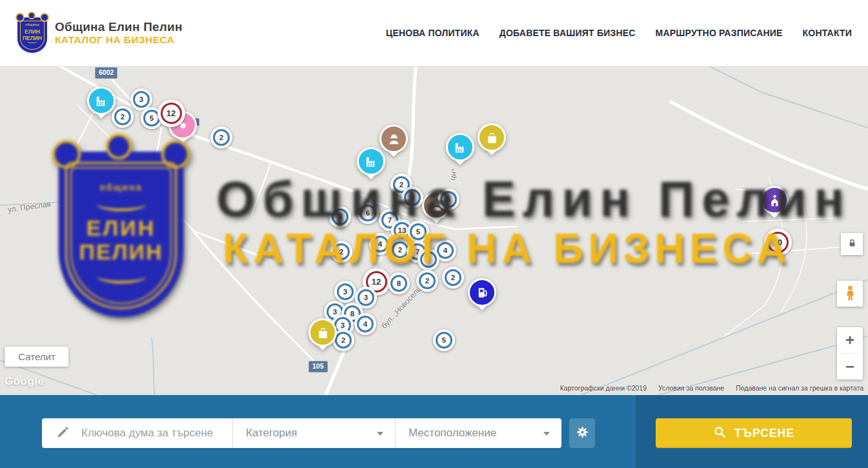 Image resolution: width=868 pixels, height=468 pixels. I want to click on cluster-count: 6, so click(368, 213).